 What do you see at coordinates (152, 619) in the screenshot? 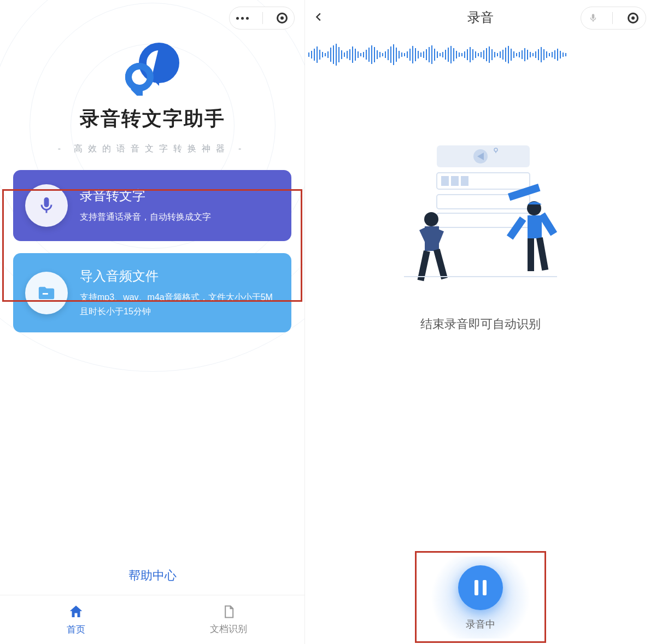
I see `bottom-tabbar: 首页 文档识别` at bounding box center [152, 619].